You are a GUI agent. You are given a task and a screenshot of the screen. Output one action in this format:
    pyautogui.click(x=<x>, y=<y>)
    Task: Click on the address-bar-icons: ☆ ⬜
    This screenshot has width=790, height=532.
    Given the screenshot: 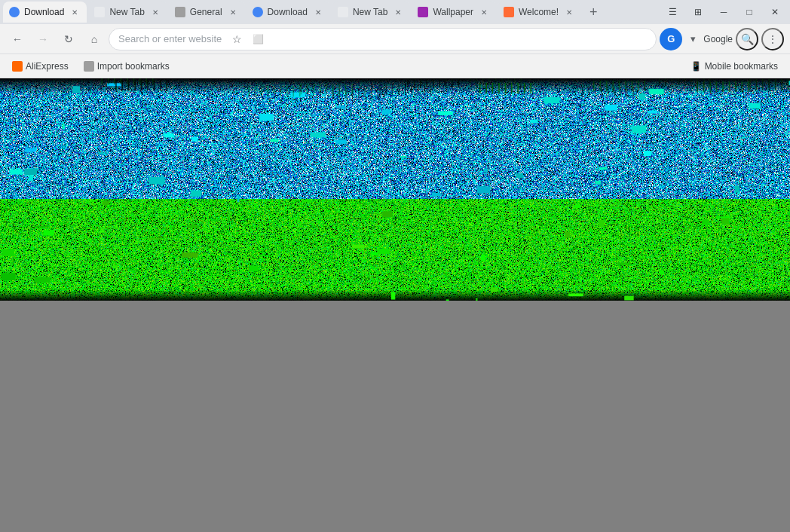 What is the action you would take?
    pyautogui.click(x=247, y=39)
    